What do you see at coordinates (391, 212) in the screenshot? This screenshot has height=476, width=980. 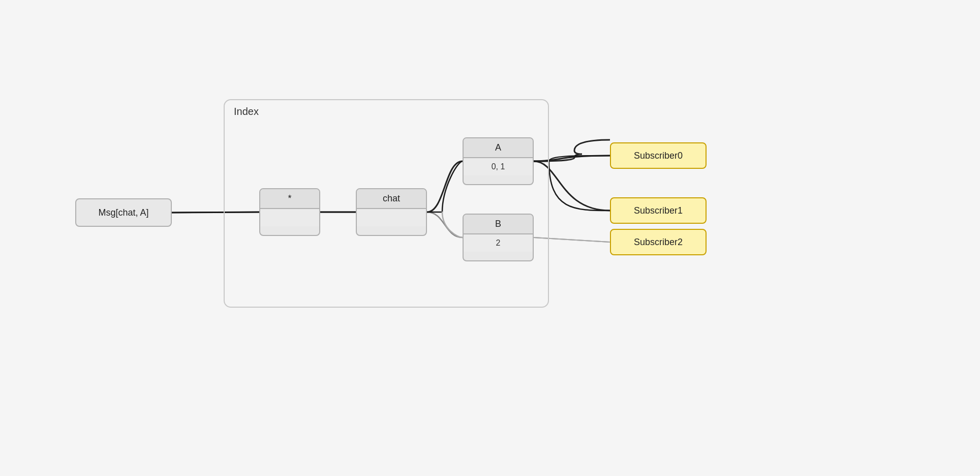 I see `chat-box: chat` at bounding box center [391, 212].